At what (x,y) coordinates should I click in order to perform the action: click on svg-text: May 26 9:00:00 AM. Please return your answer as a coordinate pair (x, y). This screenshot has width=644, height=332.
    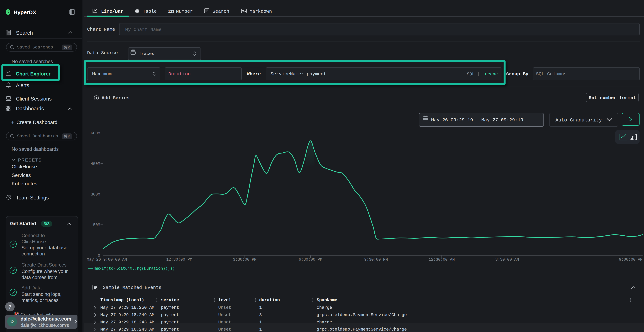
    Looking at the image, I should click on (107, 260).